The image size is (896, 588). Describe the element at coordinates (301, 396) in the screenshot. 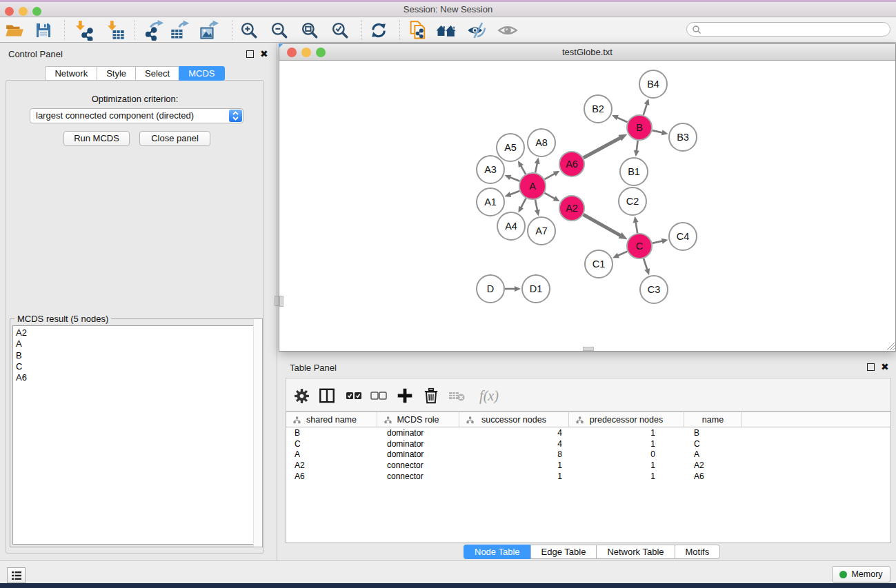

I see `table-settings-gear-icon` at that location.